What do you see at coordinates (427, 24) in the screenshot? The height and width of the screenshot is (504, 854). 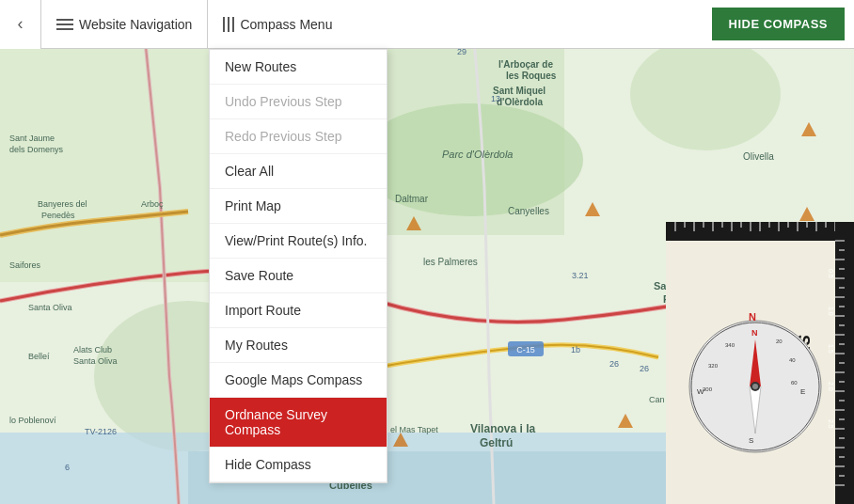 I see `navbar: ‹ Website Navigation Compass Menu HIDE C…` at bounding box center [427, 24].